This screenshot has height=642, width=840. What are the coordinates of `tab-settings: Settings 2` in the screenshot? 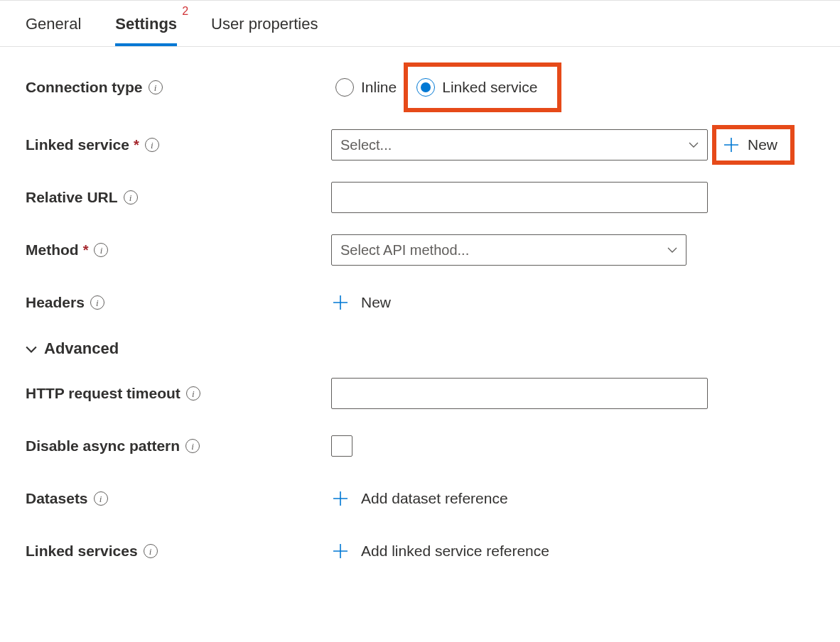 It's located at (146, 23).